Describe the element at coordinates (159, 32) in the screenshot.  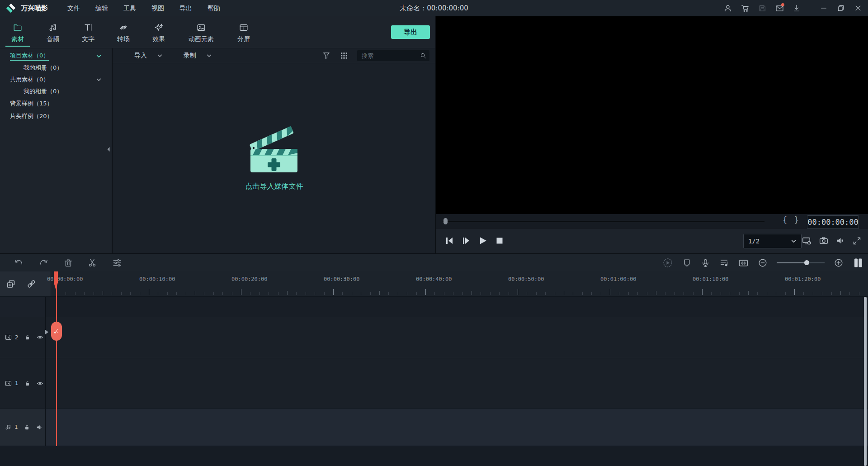
I see `tab-effects: 效果` at that location.